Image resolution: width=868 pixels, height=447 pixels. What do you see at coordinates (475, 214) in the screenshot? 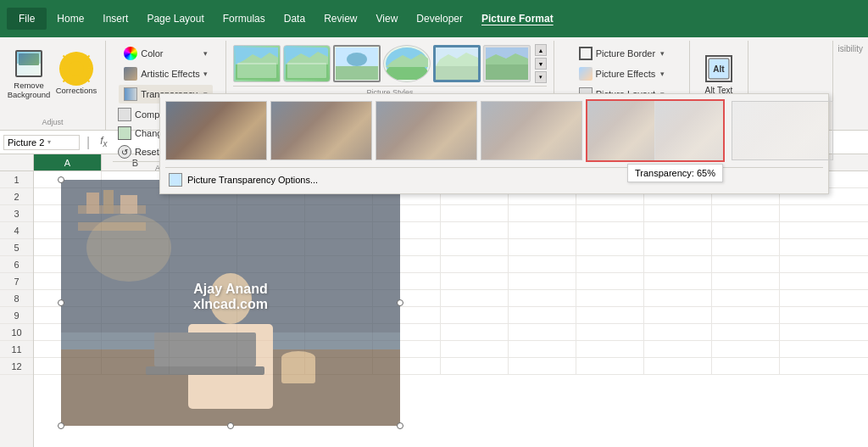
I see `cell-g3` at bounding box center [475, 214].